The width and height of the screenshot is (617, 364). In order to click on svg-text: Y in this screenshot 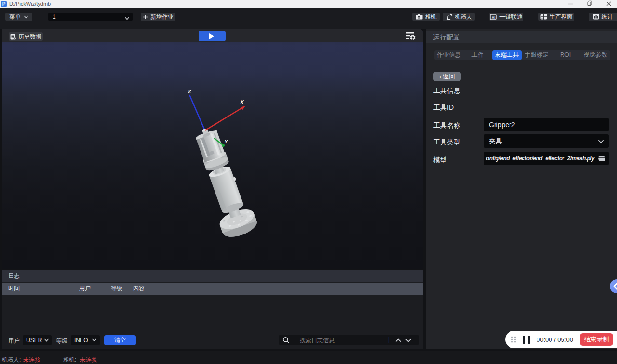, I will do `click(227, 142)`.